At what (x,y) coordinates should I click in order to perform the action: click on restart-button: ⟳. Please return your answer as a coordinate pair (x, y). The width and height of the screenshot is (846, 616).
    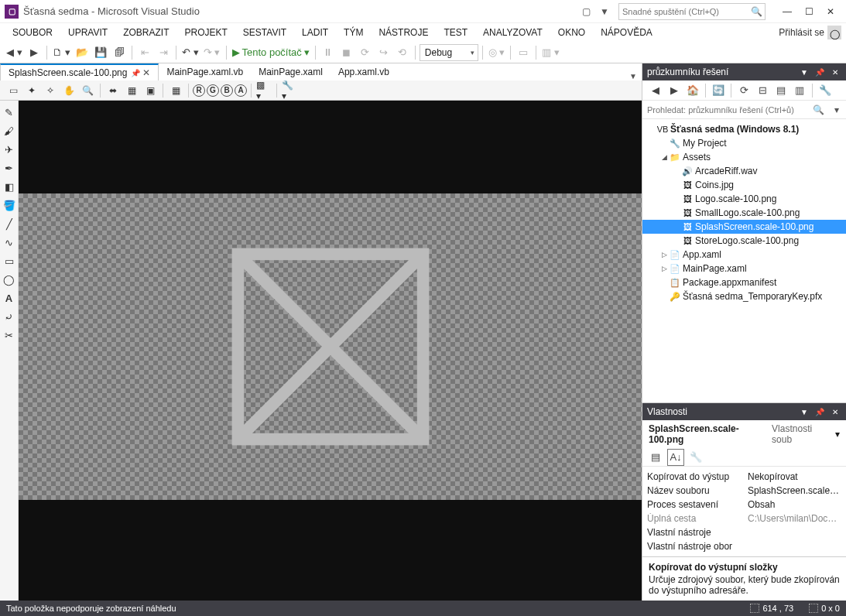
    Looking at the image, I should click on (365, 53).